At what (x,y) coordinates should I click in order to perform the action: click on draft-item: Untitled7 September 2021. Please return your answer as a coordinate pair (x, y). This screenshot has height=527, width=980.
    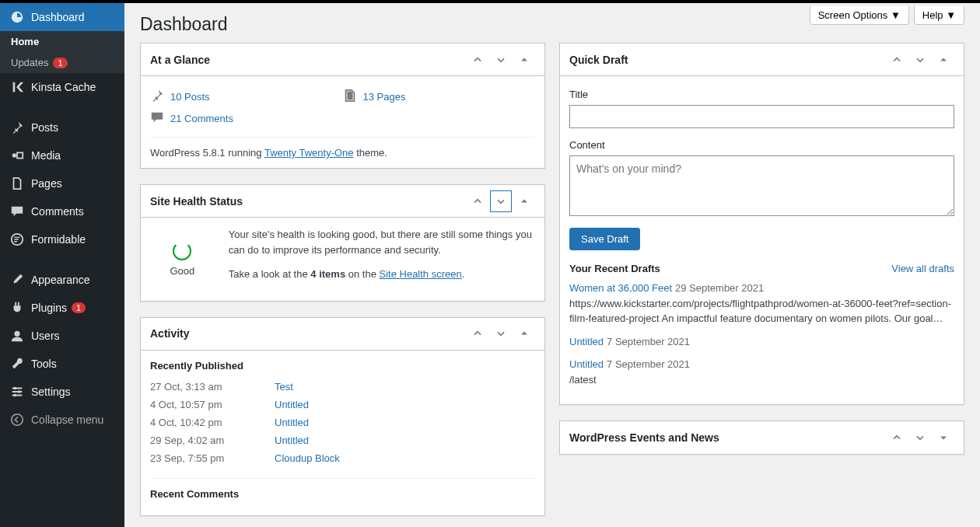
    Looking at the image, I should click on (762, 342).